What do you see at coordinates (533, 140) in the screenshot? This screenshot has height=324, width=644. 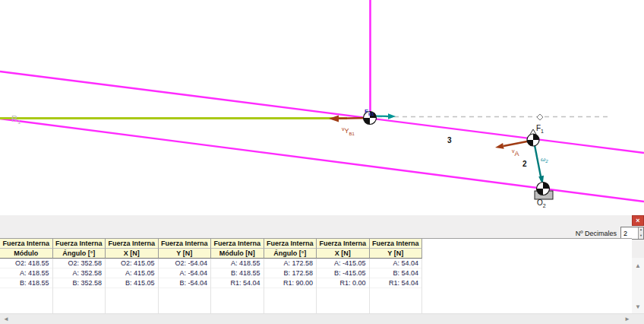 I see `joint-a` at bounding box center [533, 140].